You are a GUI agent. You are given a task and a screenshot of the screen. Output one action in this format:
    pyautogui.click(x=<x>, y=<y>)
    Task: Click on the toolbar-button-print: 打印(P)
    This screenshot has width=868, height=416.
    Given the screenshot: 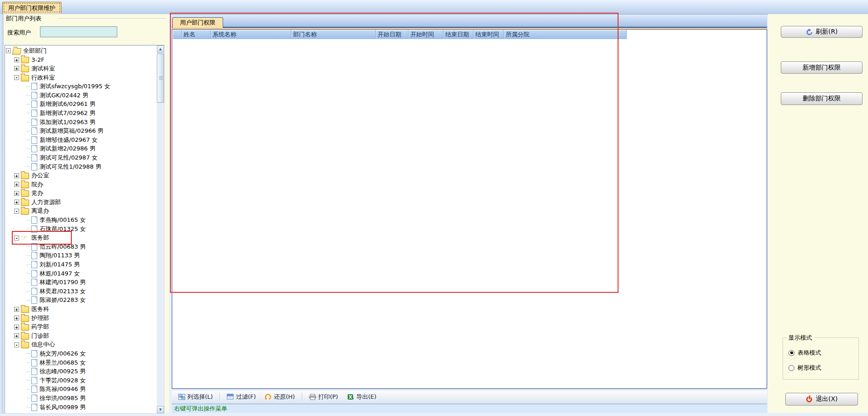 What is the action you would take?
    pyautogui.click(x=324, y=397)
    